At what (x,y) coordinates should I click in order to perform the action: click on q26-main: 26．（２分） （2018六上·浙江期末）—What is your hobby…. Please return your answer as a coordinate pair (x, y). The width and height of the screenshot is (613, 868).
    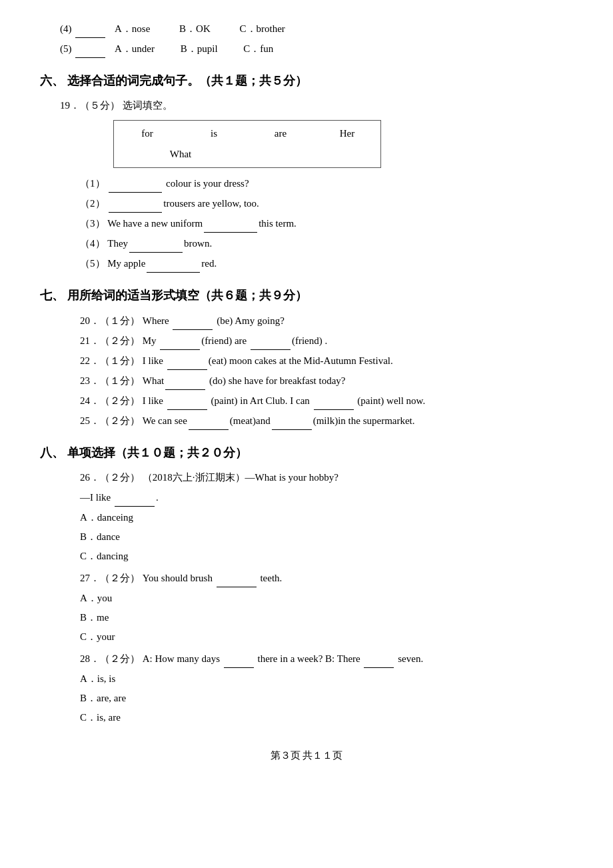
    Looking at the image, I should click on (326, 477).